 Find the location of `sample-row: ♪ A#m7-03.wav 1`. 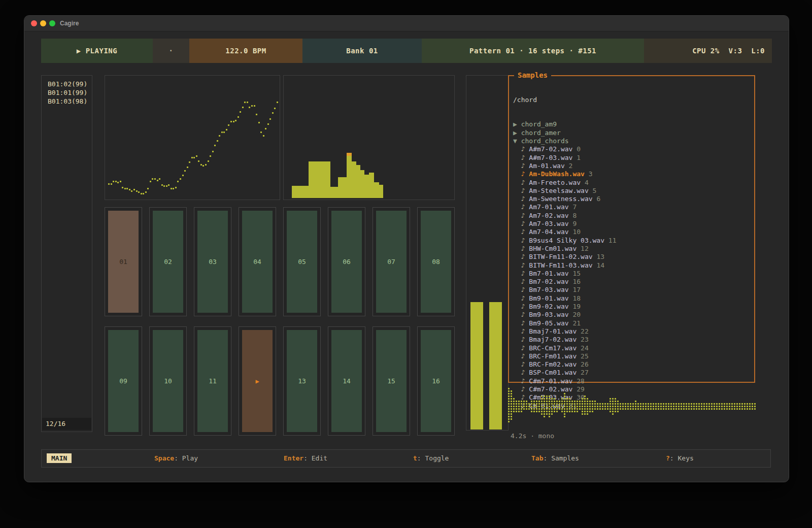

sample-row: ♪ A#m7-03.wav 1 is located at coordinates (633, 158).